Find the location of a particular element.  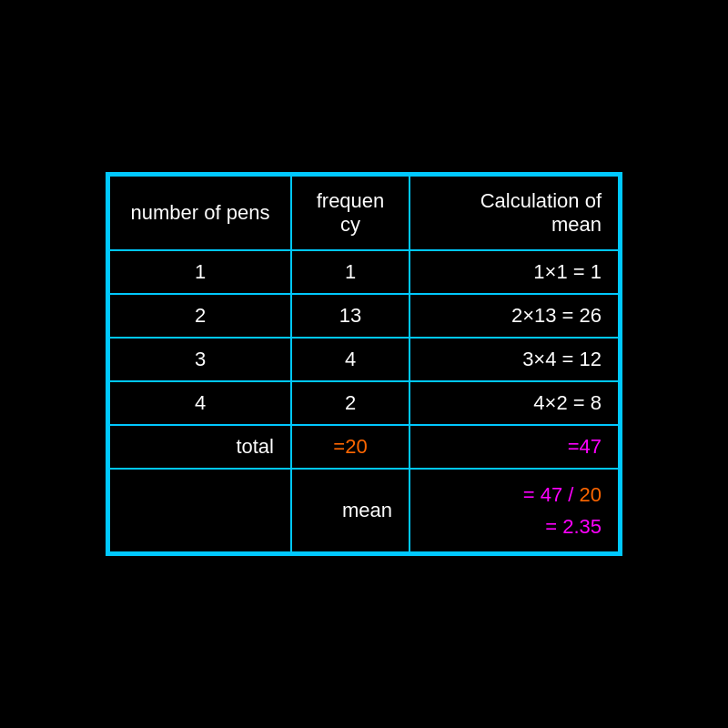

total-label: total is located at coordinates (200, 447).